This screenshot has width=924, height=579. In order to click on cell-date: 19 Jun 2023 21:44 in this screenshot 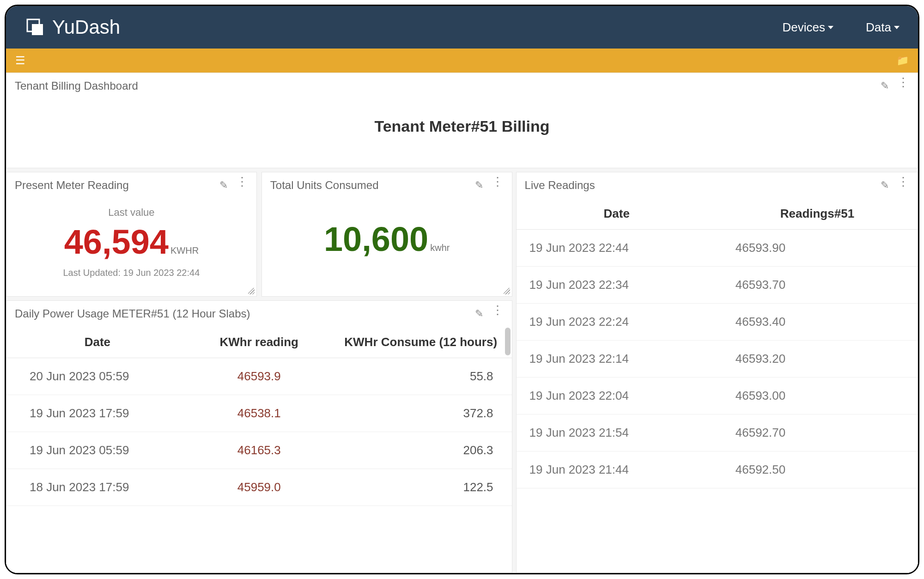, I will do `click(617, 470)`.